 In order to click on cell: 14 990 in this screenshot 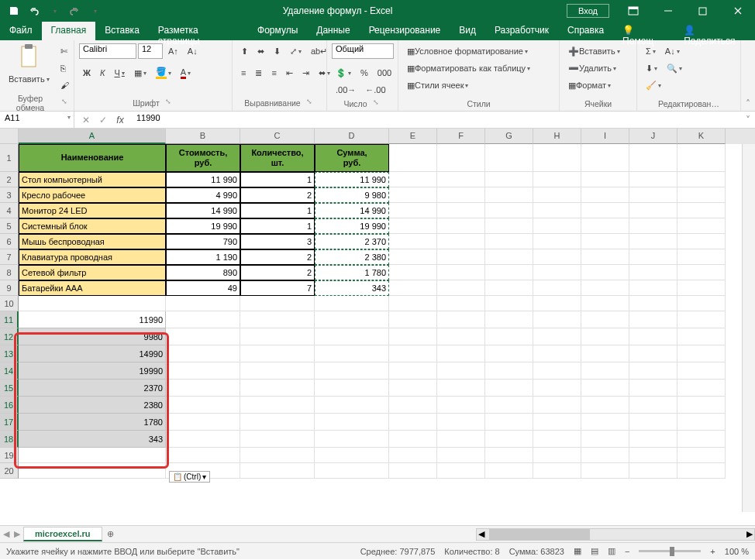, I will do `click(352, 211)`.